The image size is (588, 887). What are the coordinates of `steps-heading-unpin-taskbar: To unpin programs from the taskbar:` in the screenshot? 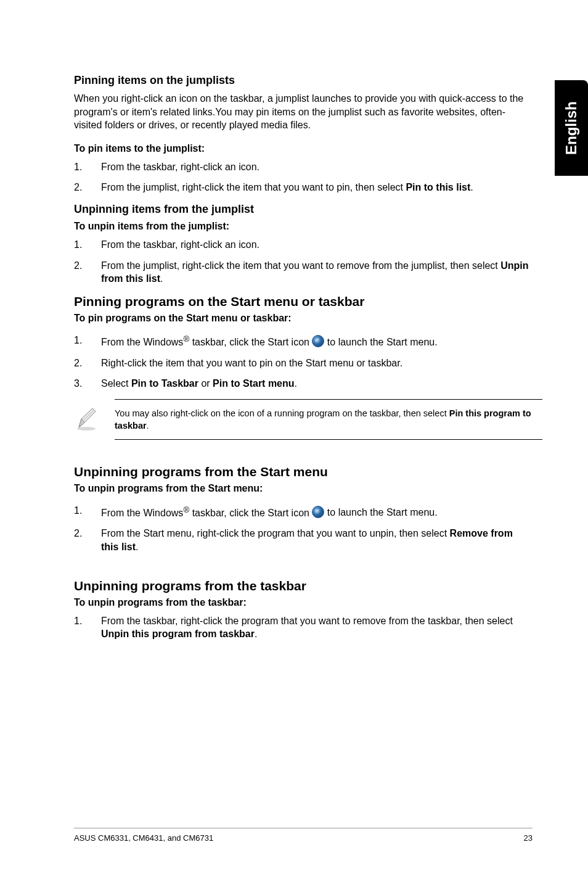 It's located at (303, 603).